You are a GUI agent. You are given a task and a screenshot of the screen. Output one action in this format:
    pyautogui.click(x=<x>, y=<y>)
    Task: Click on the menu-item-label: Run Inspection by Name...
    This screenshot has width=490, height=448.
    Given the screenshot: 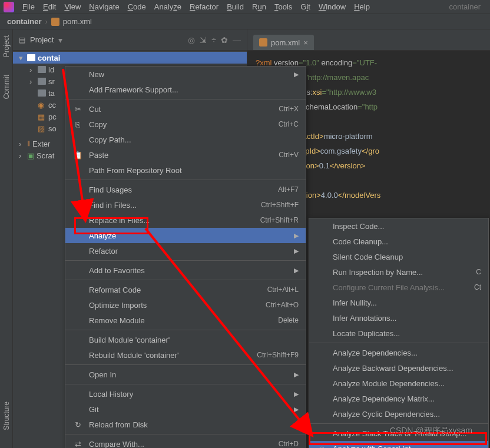 What is the action you would take?
    pyautogui.click(x=402, y=272)
    